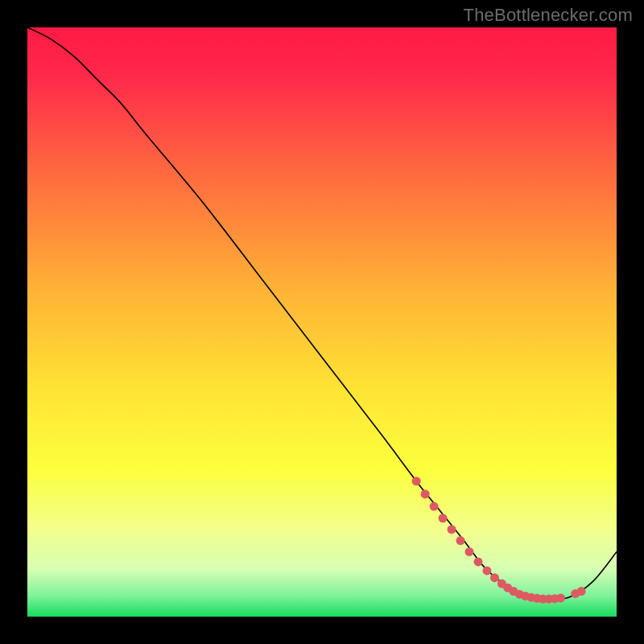 This screenshot has width=644, height=644. I want to click on watermark-label: TheBottlenecker.com, so click(548, 15).